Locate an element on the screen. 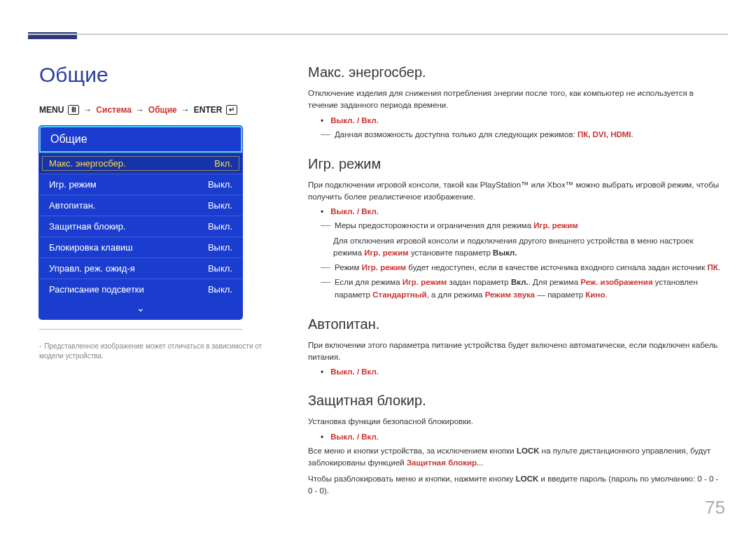 The image size is (756, 534). note-text: , а для режима is located at coordinates (456, 295).